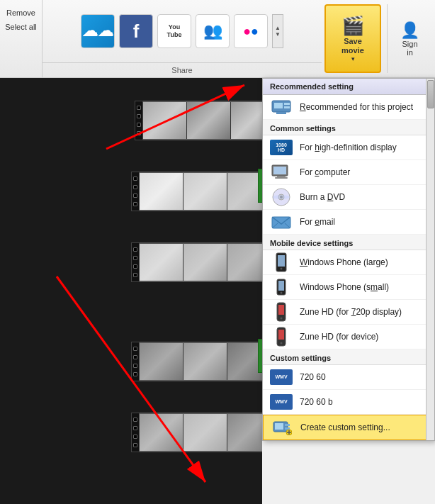 This screenshot has height=504, width=435. Describe the element at coordinates (353, 38) in the screenshot. I see `save-movie-button: 🎬 Savemovie ▾` at that location.